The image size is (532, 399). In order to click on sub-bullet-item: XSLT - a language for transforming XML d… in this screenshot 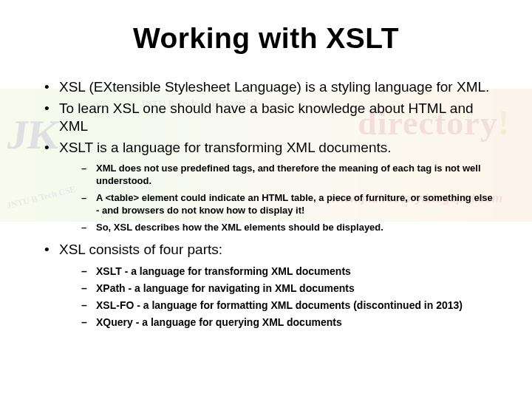, I will do `click(288, 272)`.